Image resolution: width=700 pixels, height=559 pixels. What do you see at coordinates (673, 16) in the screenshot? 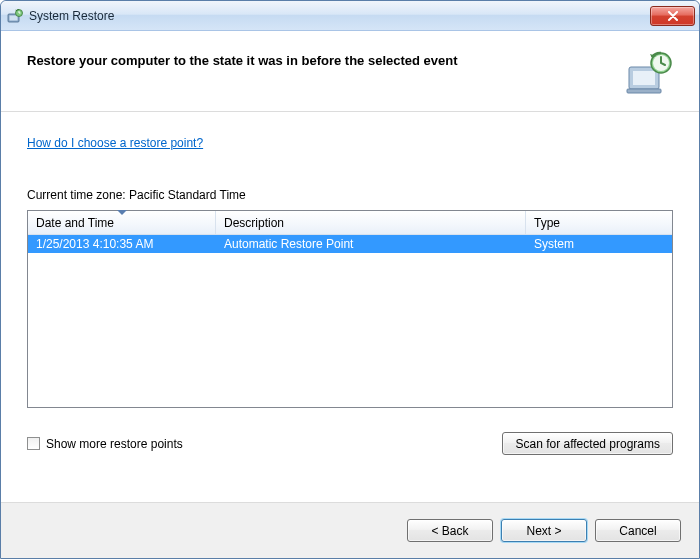
I see `close-icon` at bounding box center [673, 16].